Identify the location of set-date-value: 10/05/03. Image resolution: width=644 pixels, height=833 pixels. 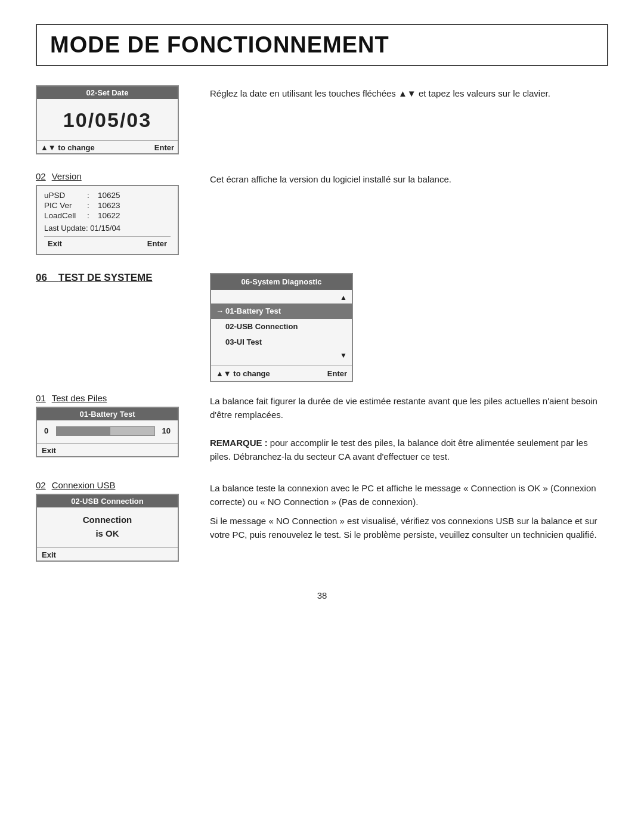
(107, 119).